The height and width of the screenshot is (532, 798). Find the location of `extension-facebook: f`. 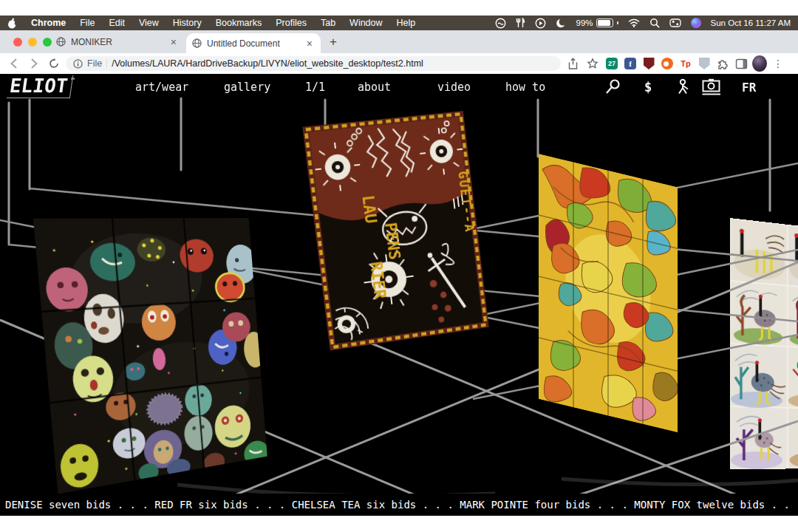

extension-facebook: f is located at coordinates (630, 64).